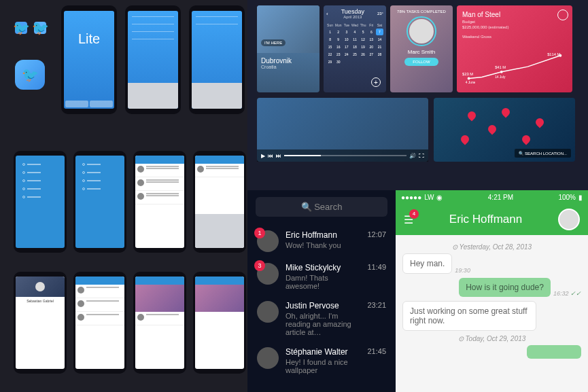  What do you see at coordinates (379, 39) in the screenshot?
I see `calendar-cell: 14` at bounding box center [379, 39].